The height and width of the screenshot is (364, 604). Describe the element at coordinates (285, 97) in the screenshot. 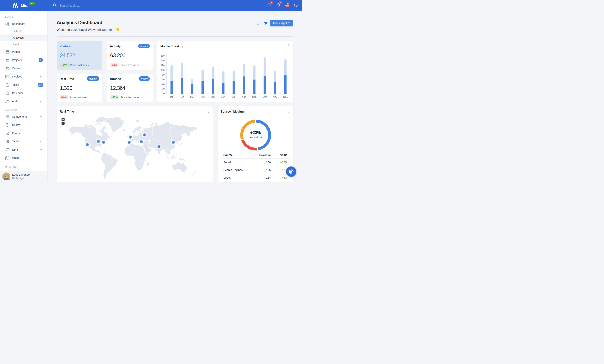

I see `svg-text: Dec` at that location.